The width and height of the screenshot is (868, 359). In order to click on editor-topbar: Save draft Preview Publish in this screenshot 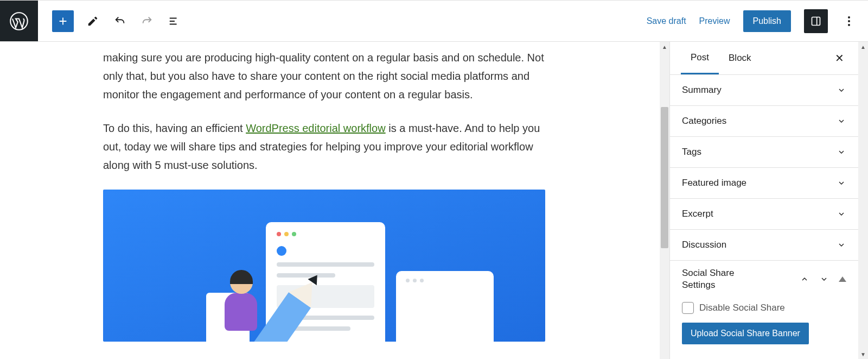, I will do `click(434, 21)`.